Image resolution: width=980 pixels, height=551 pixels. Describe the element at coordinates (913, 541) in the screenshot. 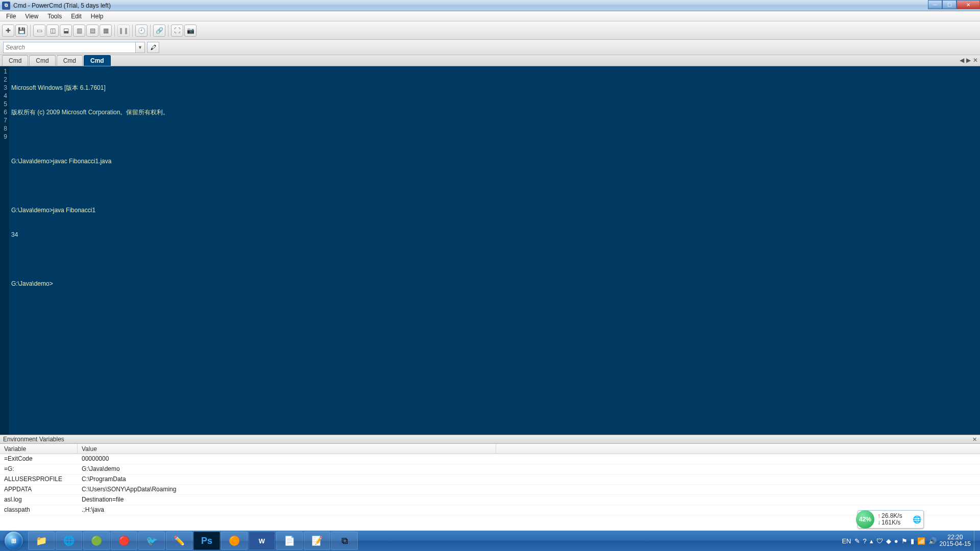

I see `tray-battery-icon: ▮` at that location.